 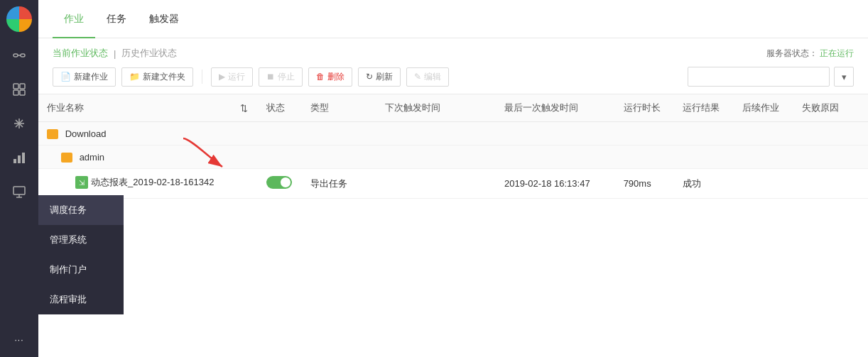 I want to click on tab-task: 任务, so click(x=116, y=20).